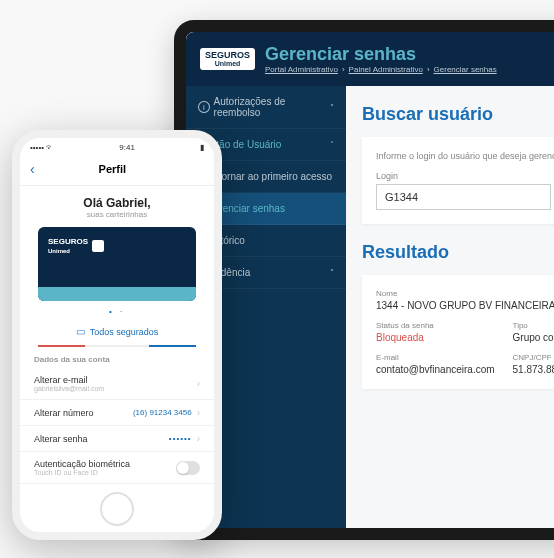  Describe the element at coordinates (381, 59) in the screenshot. I see `header-title-block: Gerenciar senhas Portal Administrativo ›…` at that location.